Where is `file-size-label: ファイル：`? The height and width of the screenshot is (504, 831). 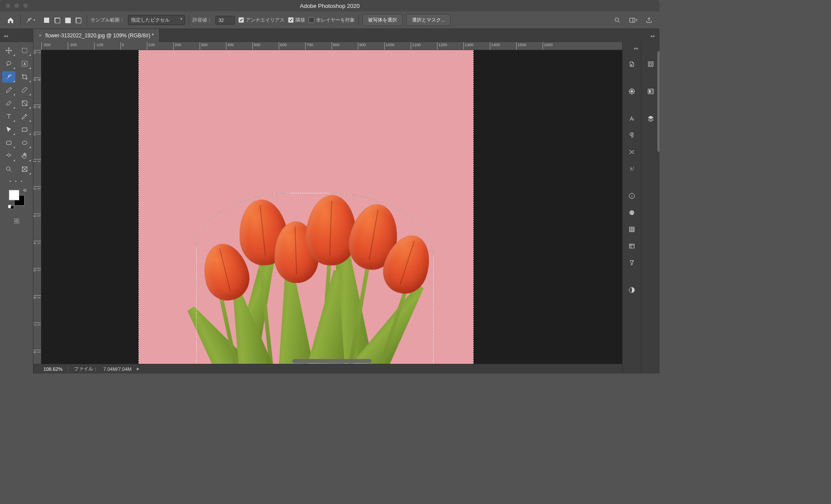 file-size-label: ファイル： is located at coordinates (86, 369).